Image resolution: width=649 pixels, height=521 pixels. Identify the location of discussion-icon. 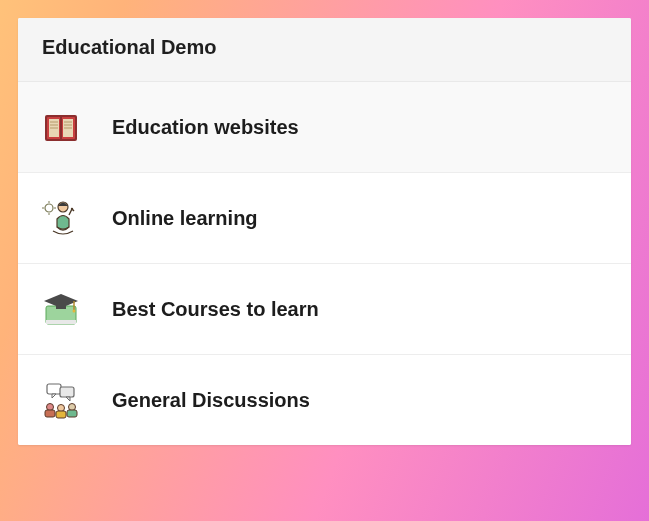
(61, 400).